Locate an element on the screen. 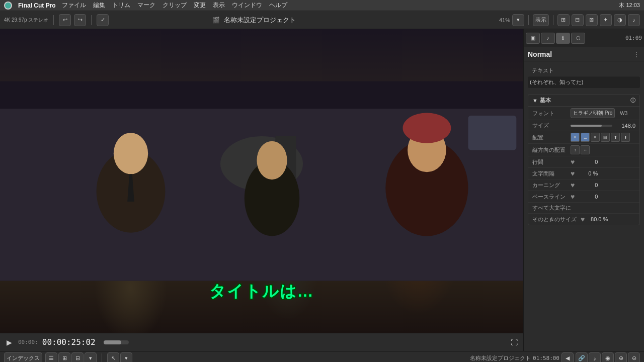 The height and width of the screenshot is (362, 644). toggle-browser: ⊞ is located at coordinates (564, 20).